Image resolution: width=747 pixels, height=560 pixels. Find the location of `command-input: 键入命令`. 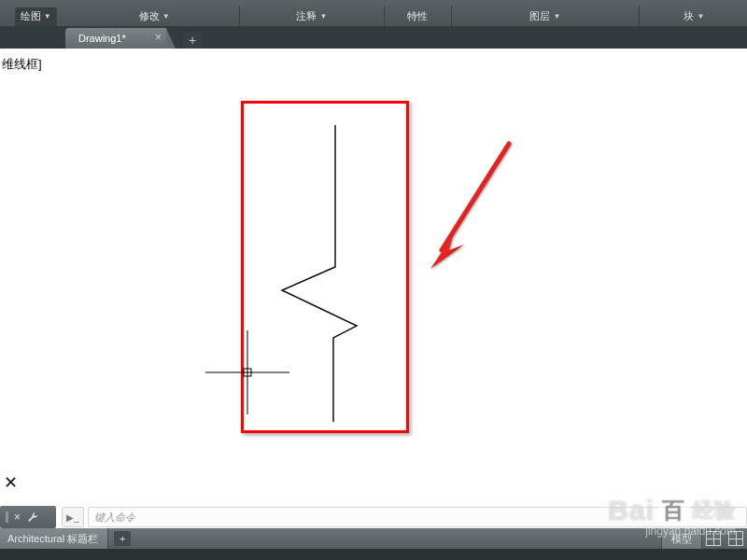

command-input: 键入命令 is located at coordinates (417, 517).